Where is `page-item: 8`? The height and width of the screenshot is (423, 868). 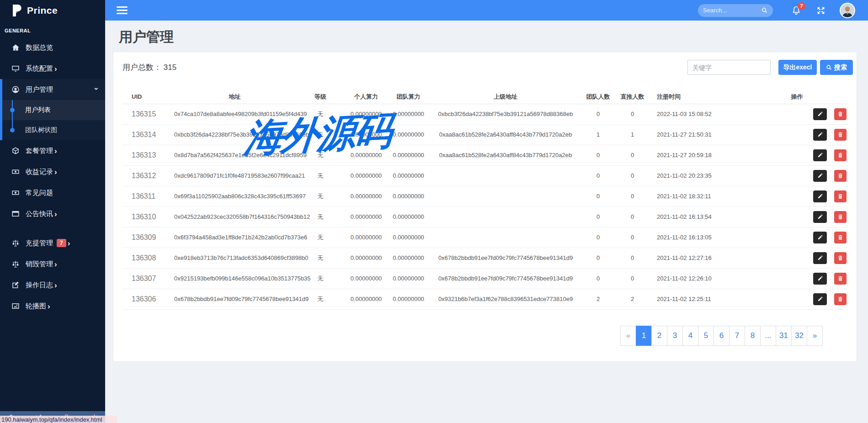 page-item: 8 is located at coordinates (752, 336).